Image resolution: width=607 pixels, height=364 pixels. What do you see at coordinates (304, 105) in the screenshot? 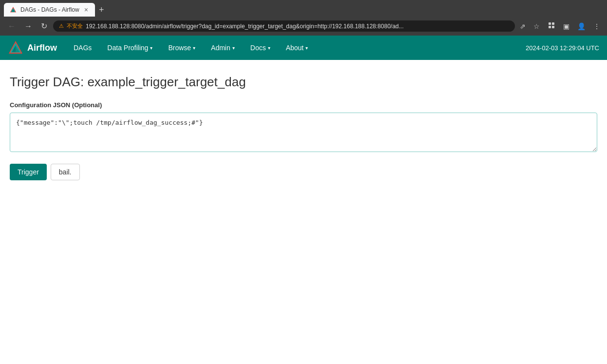
I see `config-label: Configuration JSON (Optional)` at bounding box center [304, 105].